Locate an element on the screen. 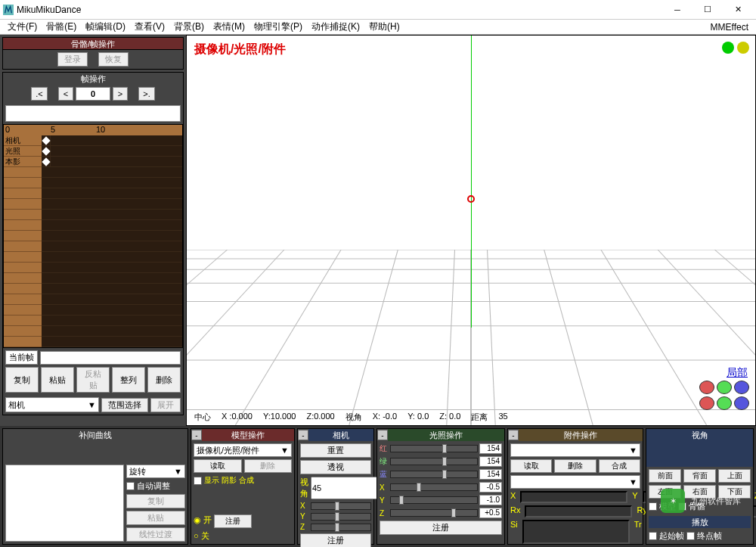  expand-button: 展开 is located at coordinates (166, 406).